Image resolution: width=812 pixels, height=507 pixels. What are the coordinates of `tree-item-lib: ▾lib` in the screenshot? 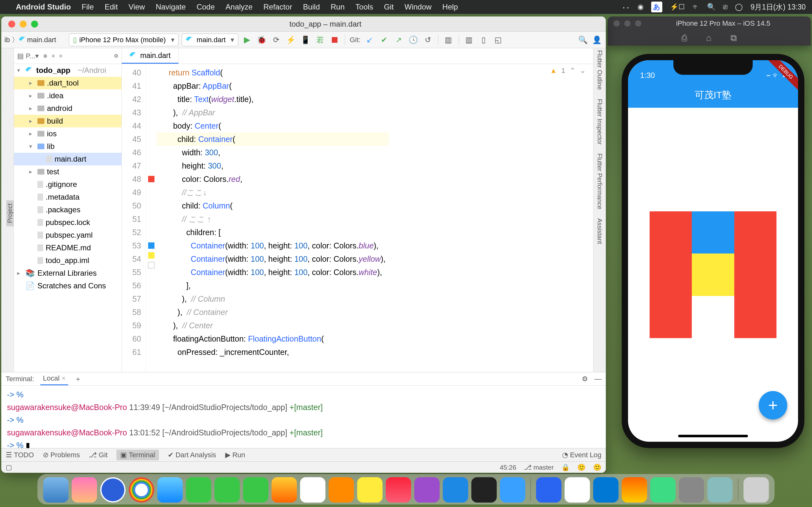 It's located at (68, 146).